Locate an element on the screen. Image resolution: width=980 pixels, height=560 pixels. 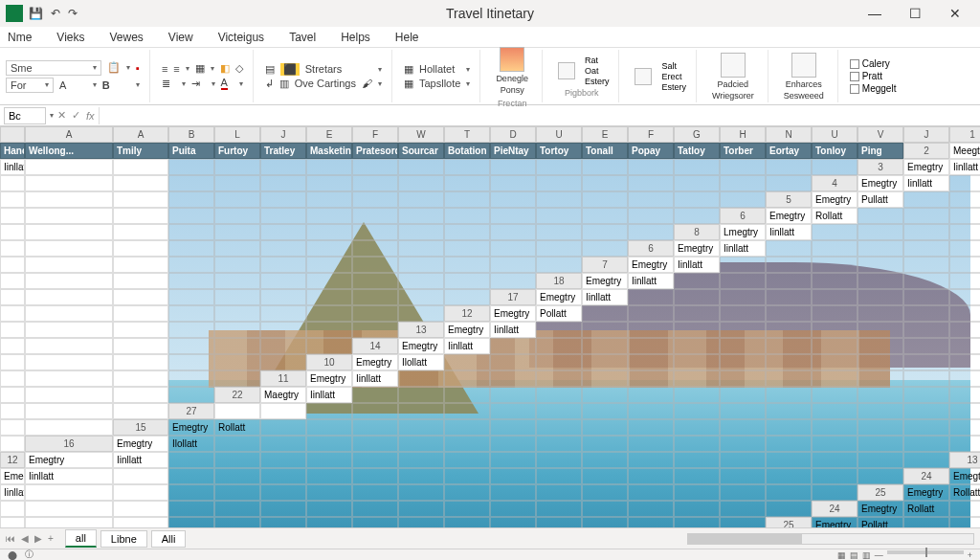
cell: Rollatt is located at coordinates (835, 216).